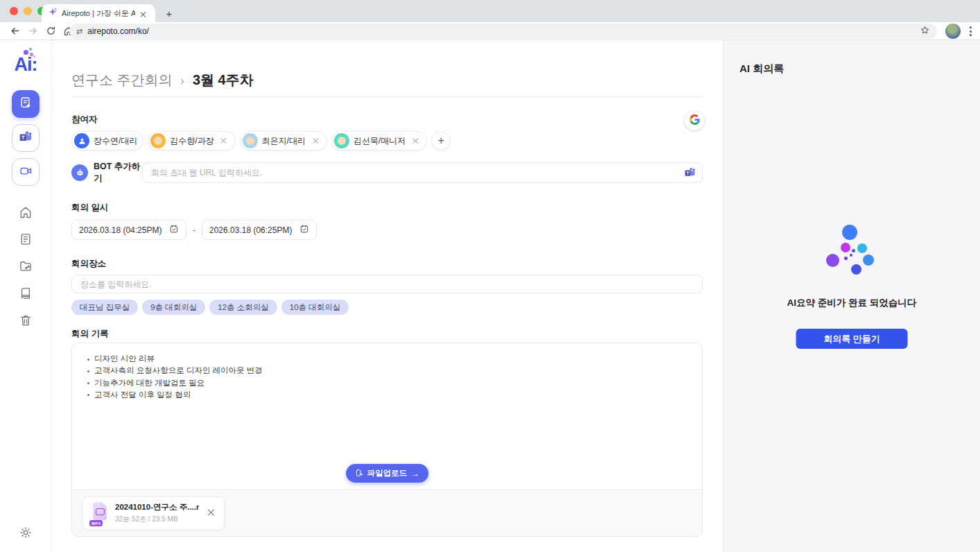  Describe the element at coordinates (26, 296) in the screenshot. I see `sidebar: Ai:` at that location.